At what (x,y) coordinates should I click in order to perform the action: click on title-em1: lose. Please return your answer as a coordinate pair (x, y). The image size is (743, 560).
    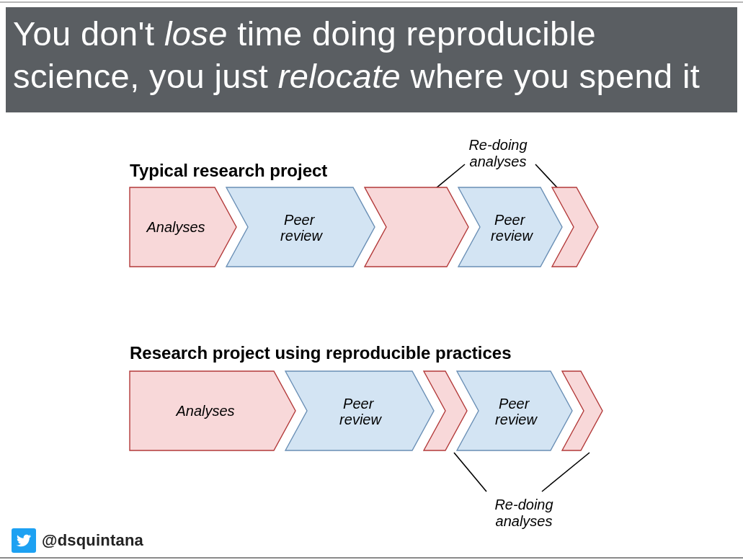
    Looking at the image, I should click on (196, 33).